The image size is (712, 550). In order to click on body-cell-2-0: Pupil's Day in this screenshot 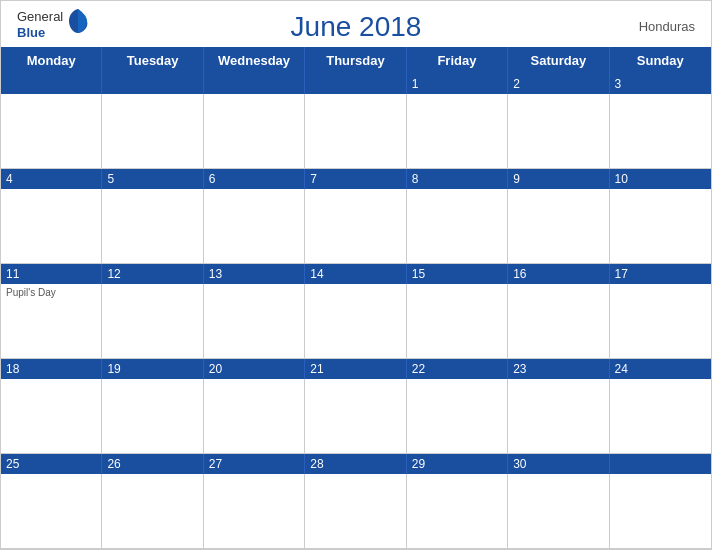, I will do `click(52, 322)`.